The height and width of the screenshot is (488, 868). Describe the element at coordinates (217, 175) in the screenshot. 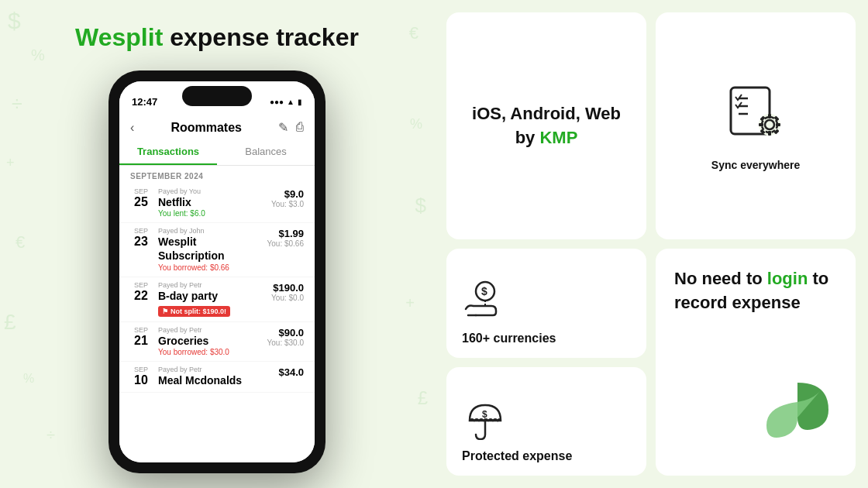

I see `month-header: SEPTEMBER 2024` at that location.